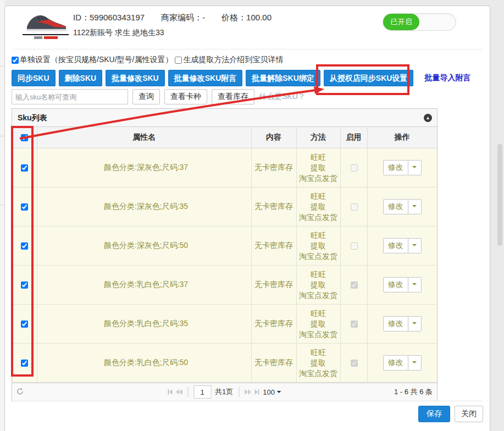 The width and height of the screenshot is (504, 431). I want to click on table-row: 颜色分类:深灰色;尺码:37 无卡密库存 旺旺提取淘宝点发货 修改, so click(224, 168).